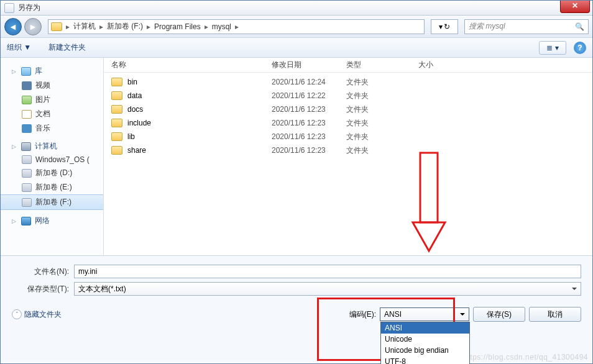 The width and height of the screenshot is (593, 364). Describe the element at coordinates (579, 27) in the screenshot. I see `search-icon: 🔍` at that location.